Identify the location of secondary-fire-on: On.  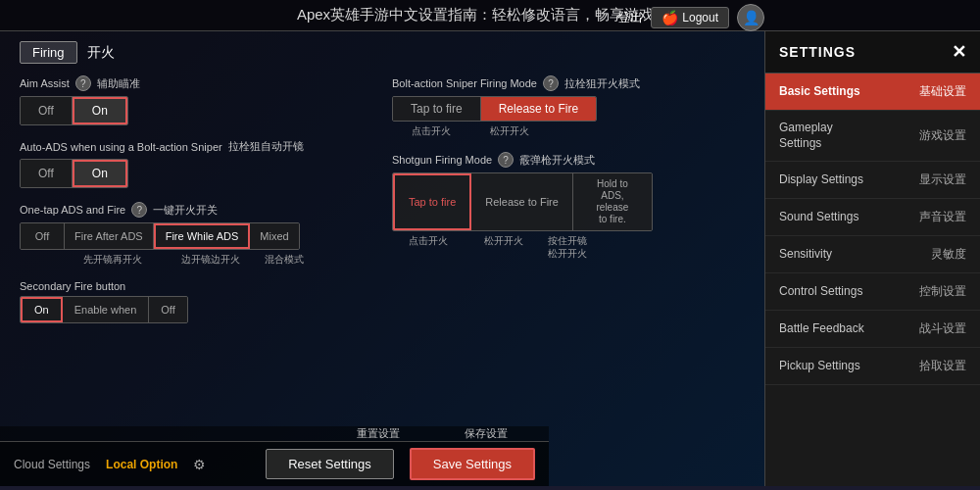
(41, 310).